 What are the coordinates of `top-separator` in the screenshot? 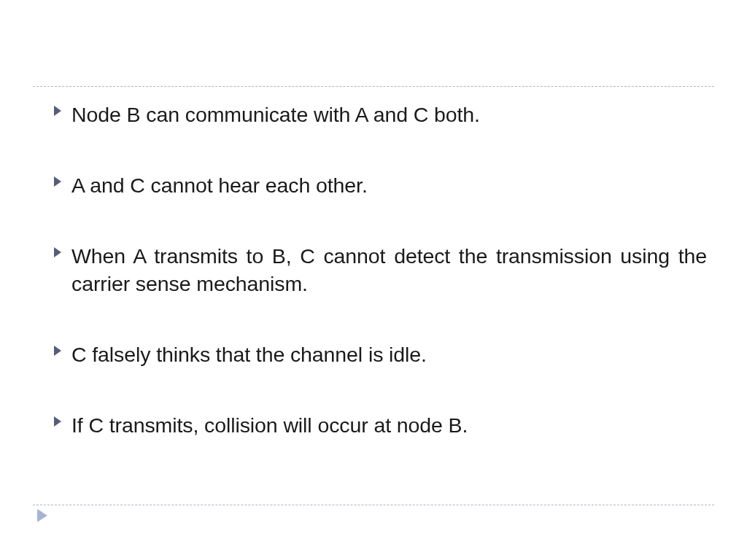 It's located at (374, 86).